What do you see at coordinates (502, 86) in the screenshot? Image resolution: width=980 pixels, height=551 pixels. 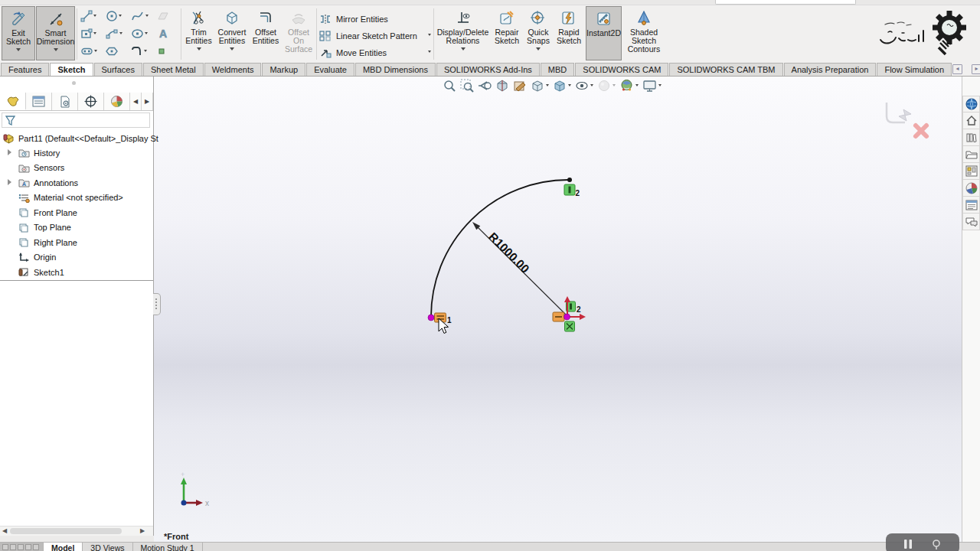 I see `section-view-icon` at bounding box center [502, 86].